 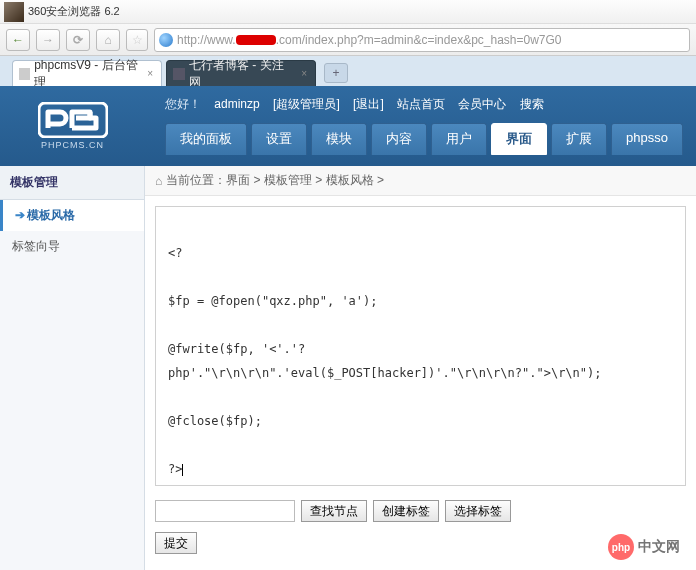 What do you see at coordinates (621, 547) in the screenshot?
I see `watermark-badge: php` at bounding box center [621, 547].